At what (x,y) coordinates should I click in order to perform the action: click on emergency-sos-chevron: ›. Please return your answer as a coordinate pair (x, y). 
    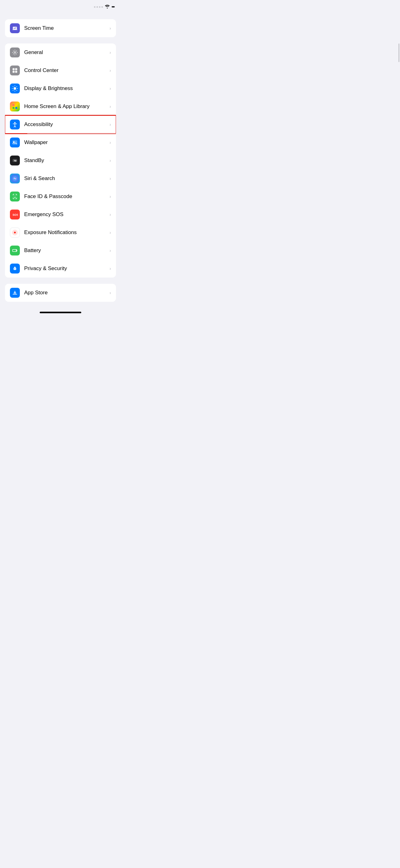
    Looking at the image, I should click on (110, 214).